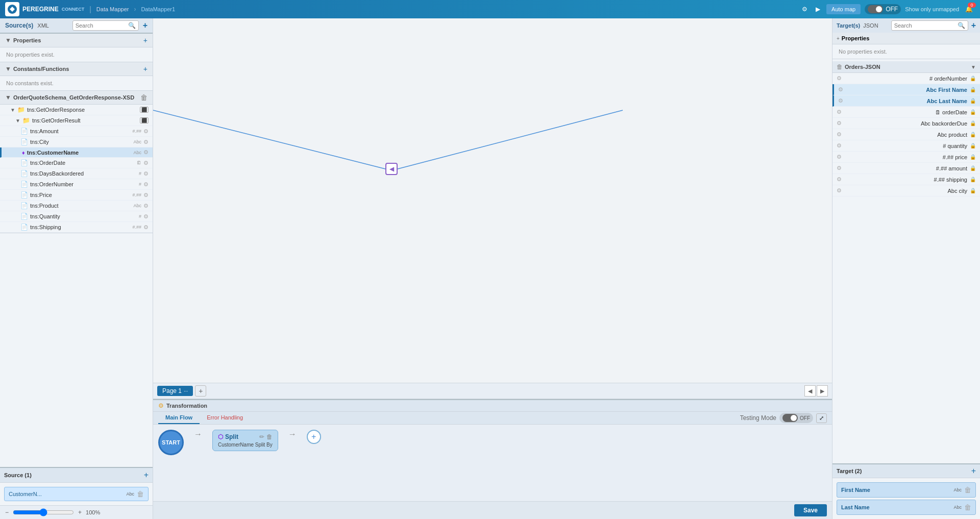 The image size is (980, 519). I want to click on page-nav-arrows: ◀ ▶, so click(816, 391).